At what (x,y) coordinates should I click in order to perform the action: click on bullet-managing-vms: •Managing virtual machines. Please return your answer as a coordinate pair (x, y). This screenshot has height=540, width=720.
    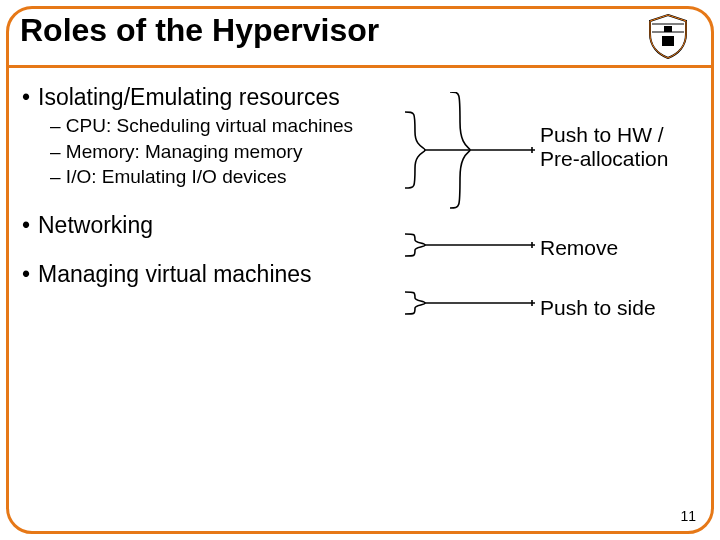
    Looking at the image, I should click on (232, 274).